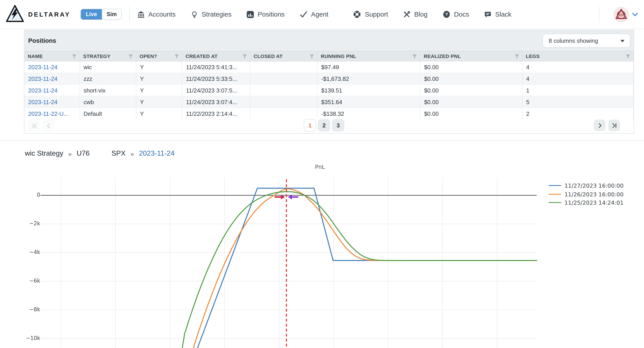  Describe the element at coordinates (216, 114) in the screenshot. I see `cell-created_at: 11/22/2023 2:14:4...` at that location.